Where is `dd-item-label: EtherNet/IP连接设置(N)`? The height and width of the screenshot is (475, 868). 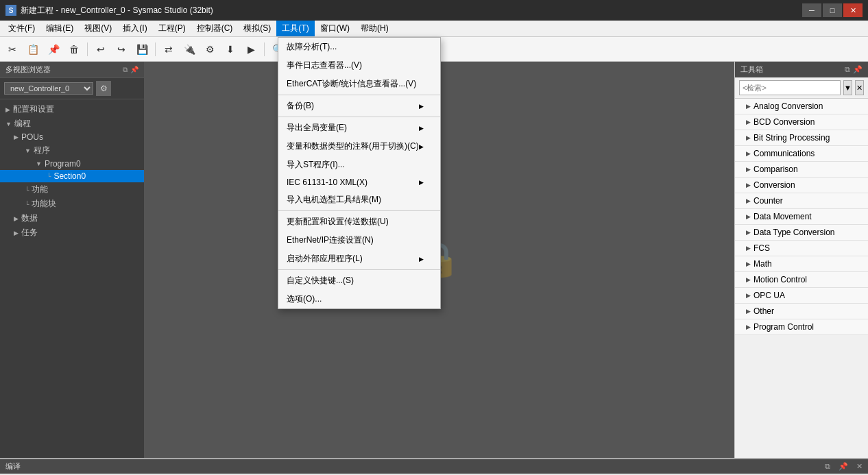
dd-item-label: EtherNet/IP连接设置(N) is located at coordinates (330, 240).